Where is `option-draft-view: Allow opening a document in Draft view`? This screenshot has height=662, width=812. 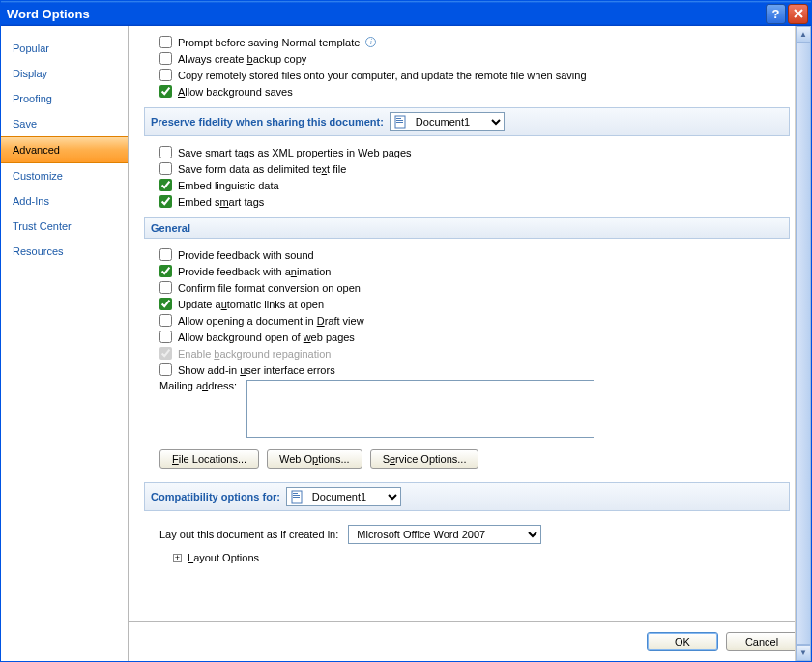
option-draft-view: Allow opening a document in Draft view is located at coordinates (467, 321).